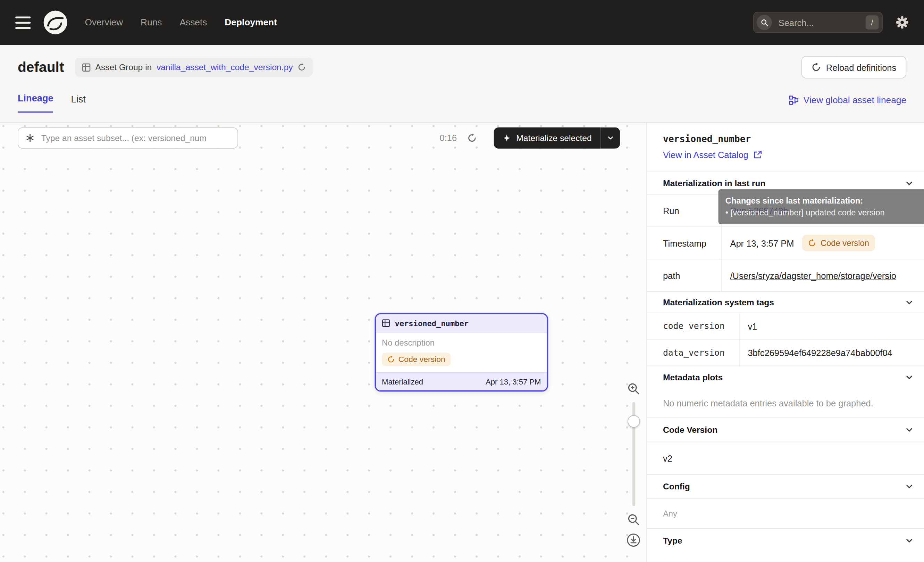 The height and width of the screenshot is (562, 924). I want to click on asset-node-header: versioned_number, so click(461, 323).